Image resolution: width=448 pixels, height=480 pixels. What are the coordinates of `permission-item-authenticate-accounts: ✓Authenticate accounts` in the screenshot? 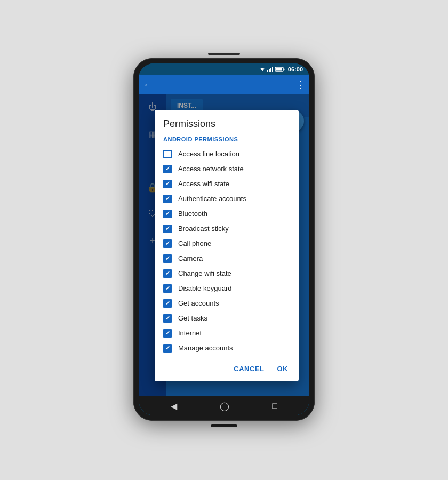 It's located at (227, 199).